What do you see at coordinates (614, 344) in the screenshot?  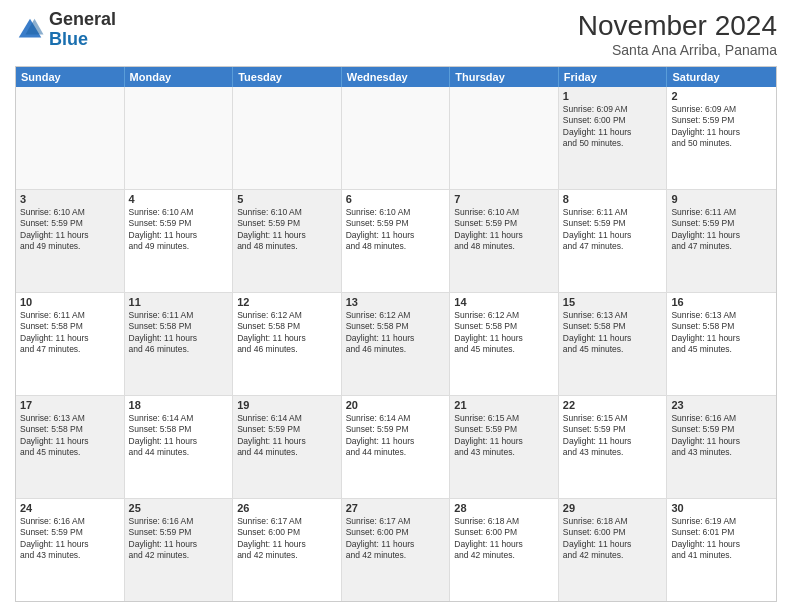 I see `calendar-cell: 15Sunrise: 6:13 AM Sunset: 5:58 PM Dayli…` at bounding box center [614, 344].